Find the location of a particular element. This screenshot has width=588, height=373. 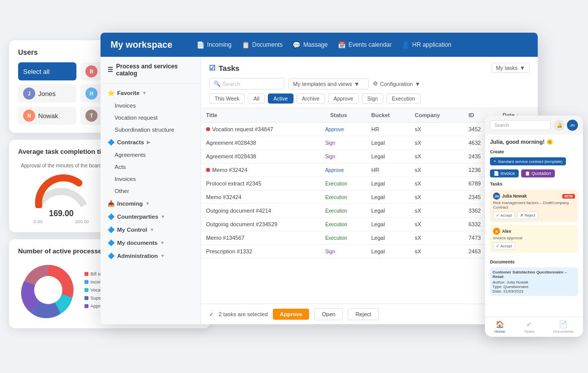

accept-button2: ✓ Accept is located at coordinates (504, 246).